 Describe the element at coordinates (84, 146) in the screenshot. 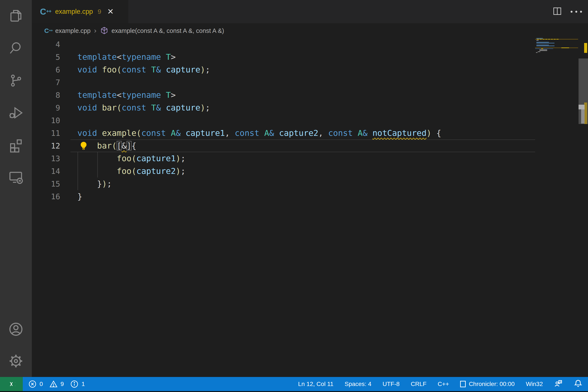

I see `lightbulb-icon` at that location.